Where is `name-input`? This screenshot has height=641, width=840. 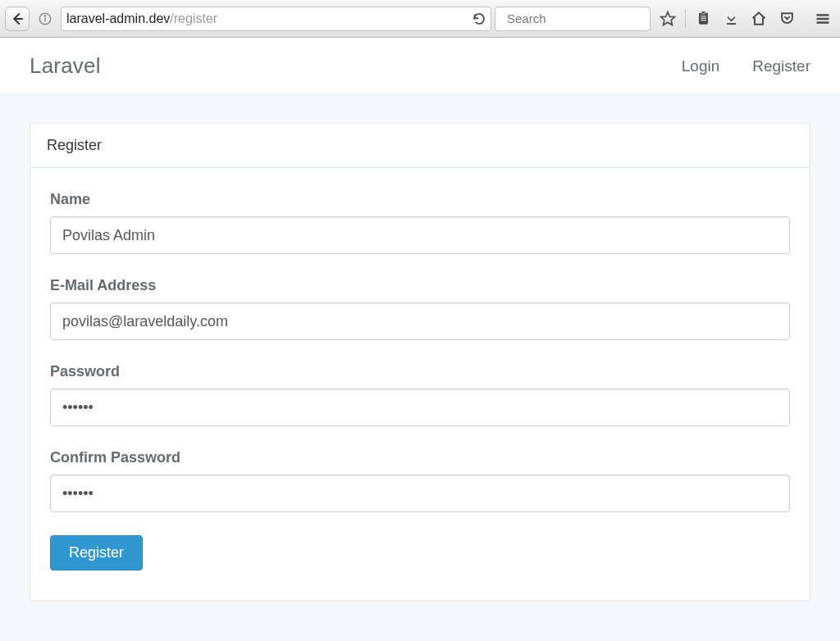
name-input is located at coordinates (420, 235).